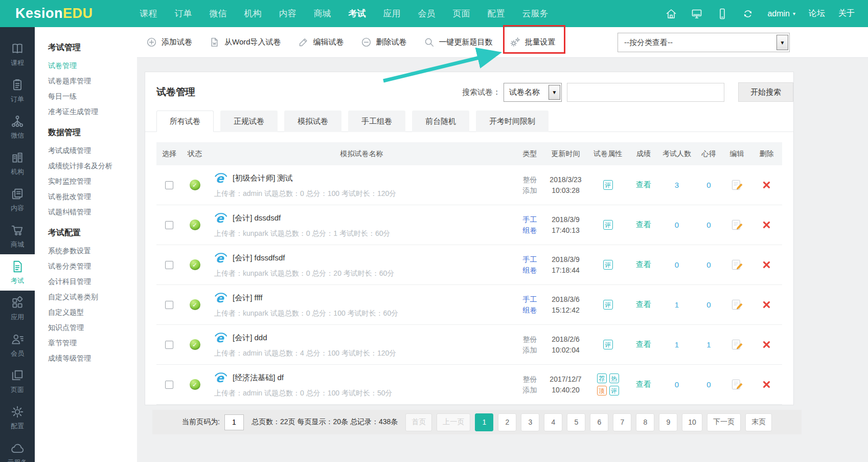  What do you see at coordinates (484, 423) in the screenshot?
I see `page-button-1: 1` at bounding box center [484, 423].